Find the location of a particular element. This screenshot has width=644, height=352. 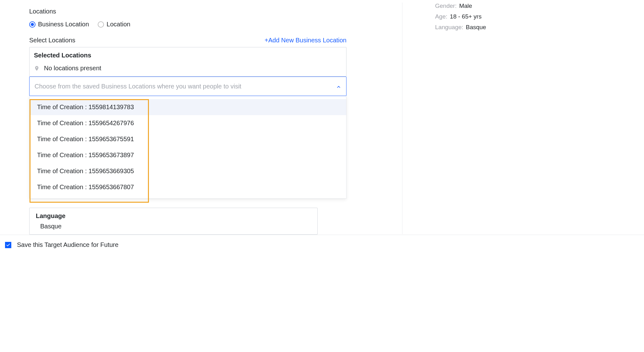

dropdown-item: Time of Creation : 1559653675591 is located at coordinates (188, 139).